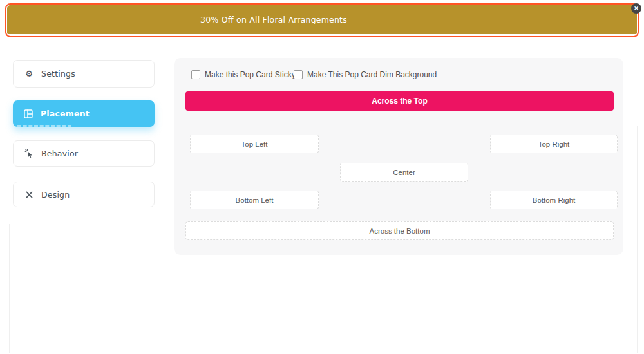 Image resolution: width=644 pixels, height=354 pixels. What do you see at coordinates (84, 153) in the screenshot?
I see `sidebar-item-behavior: Behavior` at bounding box center [84, 153].